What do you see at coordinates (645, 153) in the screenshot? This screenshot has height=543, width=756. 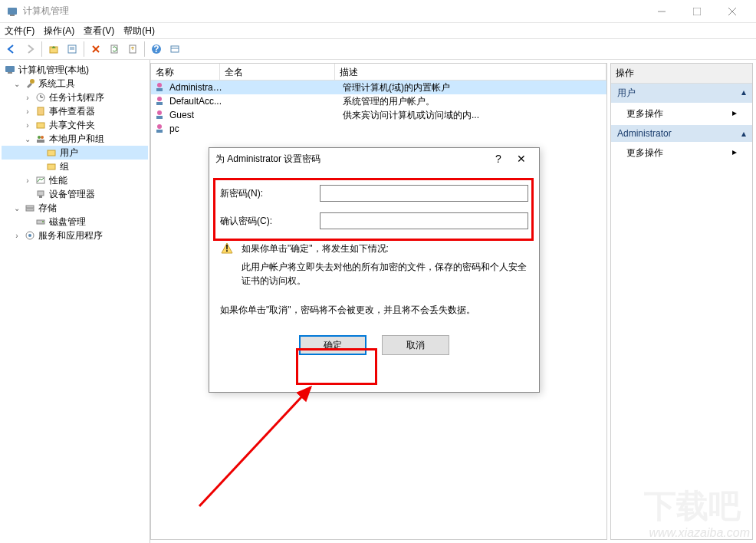 I see `actions-more-label: 更多操作` at bounding box center [645, 153].